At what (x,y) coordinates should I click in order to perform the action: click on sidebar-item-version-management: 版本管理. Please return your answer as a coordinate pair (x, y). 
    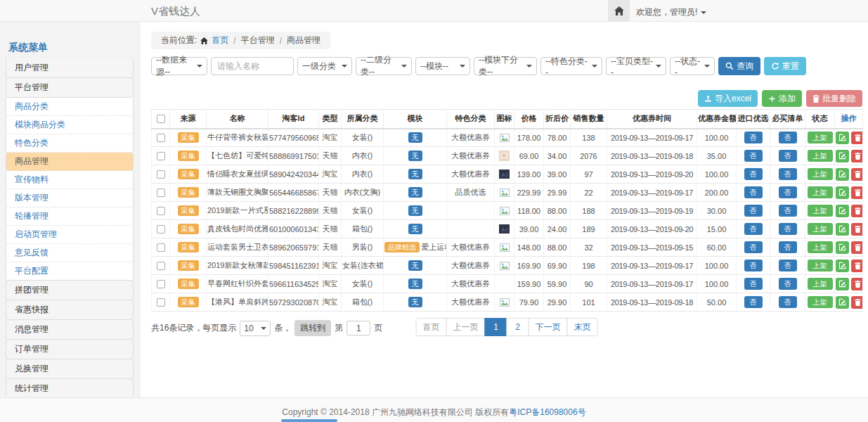
    Looking at the image, I should click on (70, 198).